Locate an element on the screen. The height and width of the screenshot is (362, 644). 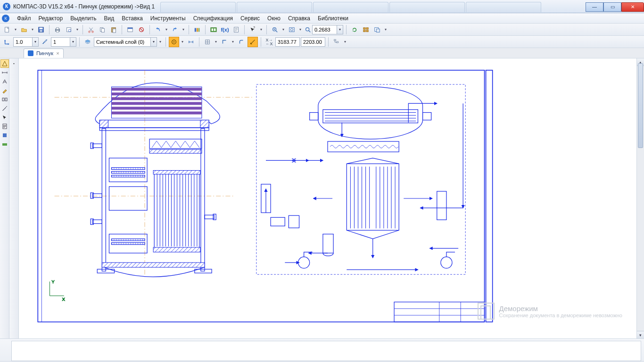
insert-tool is located at coordinates (5, 144).